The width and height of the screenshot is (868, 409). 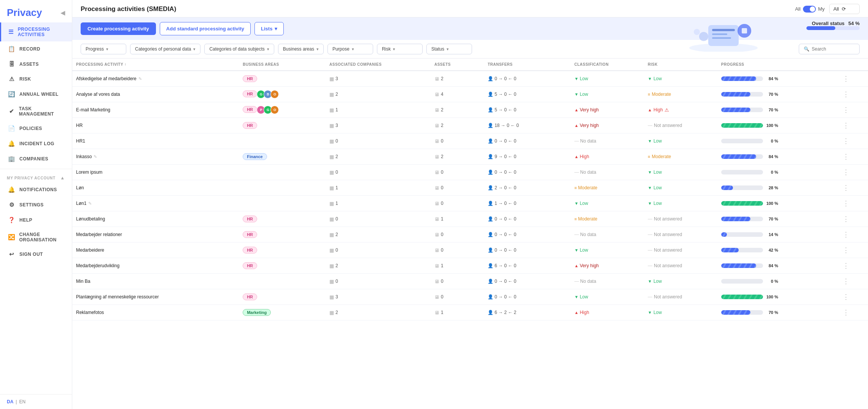 I want to click on activity-name: Min Ba, so click(x=156, y=281).